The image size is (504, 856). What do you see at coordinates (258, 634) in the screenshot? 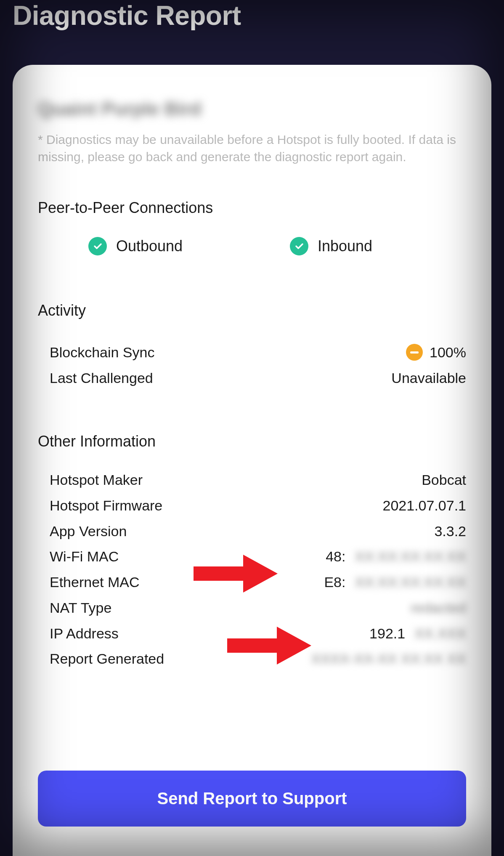
I see `ip-address-row: IP Address 192.1 XX.XXX` at bounding box center [258, 634].